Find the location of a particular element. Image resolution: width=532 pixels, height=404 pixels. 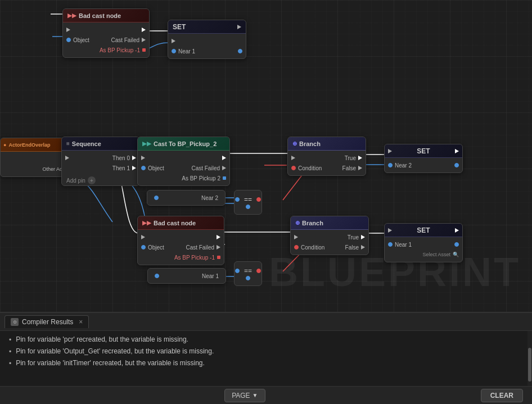

node-header-set-near1: SET is located at coordinates (423, 230).